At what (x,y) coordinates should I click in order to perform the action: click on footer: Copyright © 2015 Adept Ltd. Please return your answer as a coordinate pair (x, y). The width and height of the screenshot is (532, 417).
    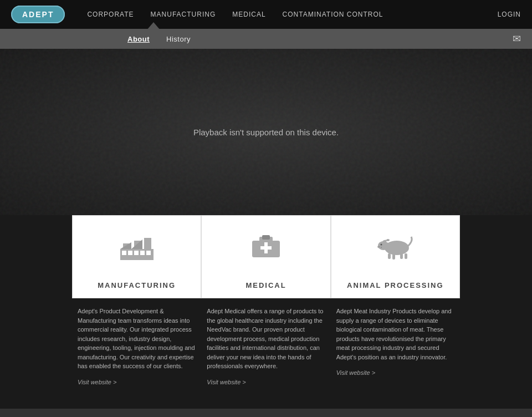
    Looking at the image, I should click on (266, 413).